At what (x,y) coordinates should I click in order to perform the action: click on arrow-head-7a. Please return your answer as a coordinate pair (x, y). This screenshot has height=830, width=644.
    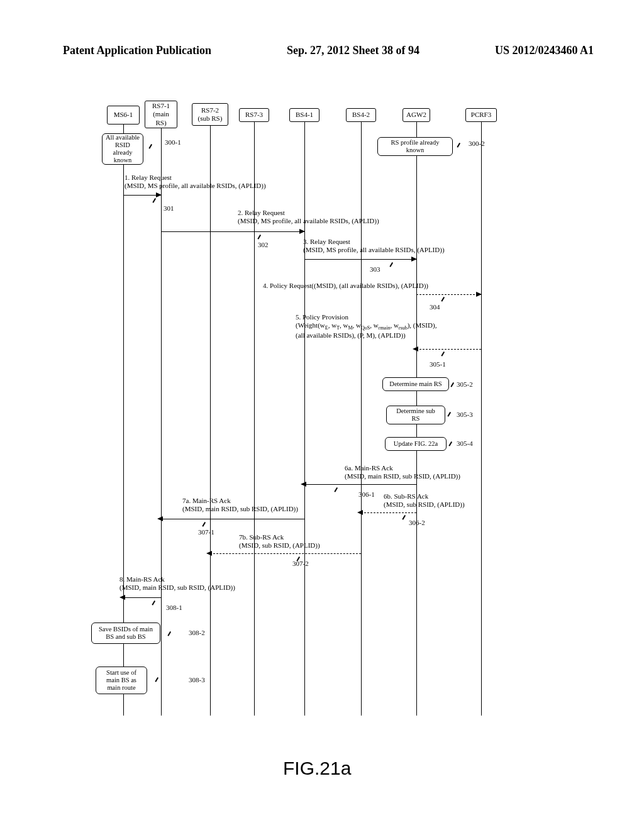
    Looking at the image, I should click on (160, 519).